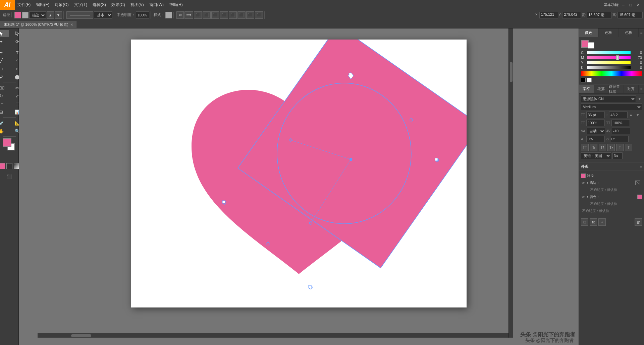  Describe the element at coordinates (596, 115) in the screenshot. I see `font-size-input` at that location.